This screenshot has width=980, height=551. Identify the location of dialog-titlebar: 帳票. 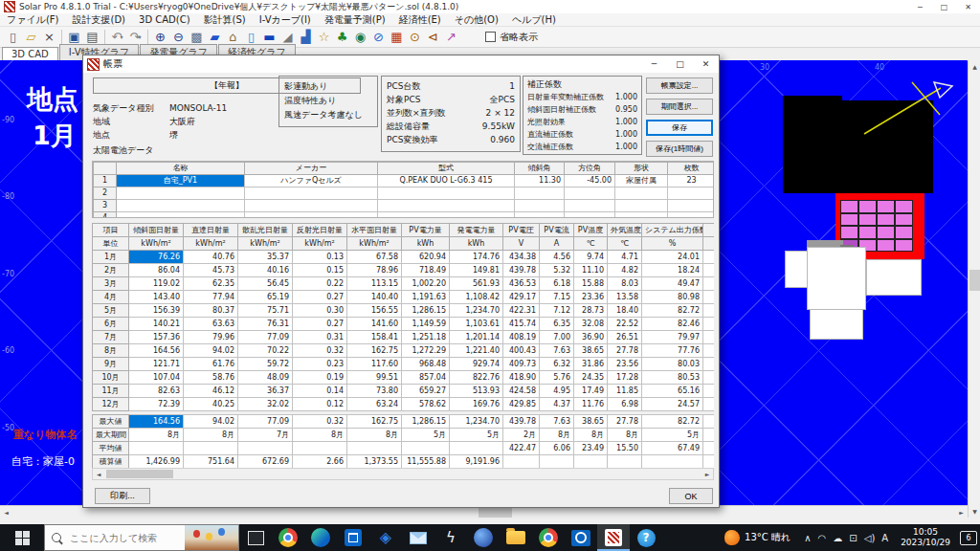
(401, 64).